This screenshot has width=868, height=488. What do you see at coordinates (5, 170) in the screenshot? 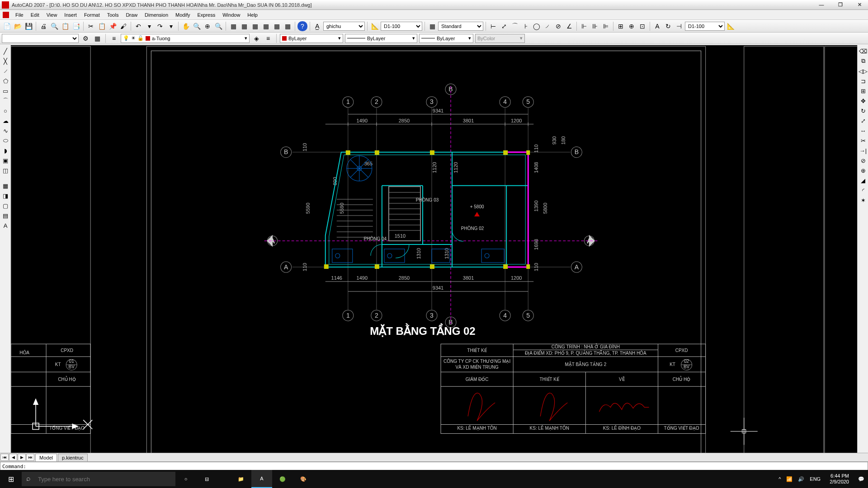
I see `block-icon: ◫` at bounding box center [5, 170].